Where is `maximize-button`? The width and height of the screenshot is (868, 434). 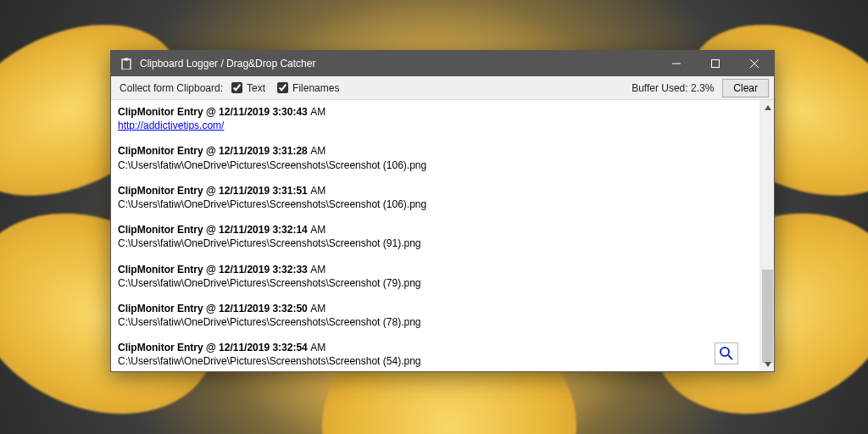 maximize-button is located at coordinates (715, 64).